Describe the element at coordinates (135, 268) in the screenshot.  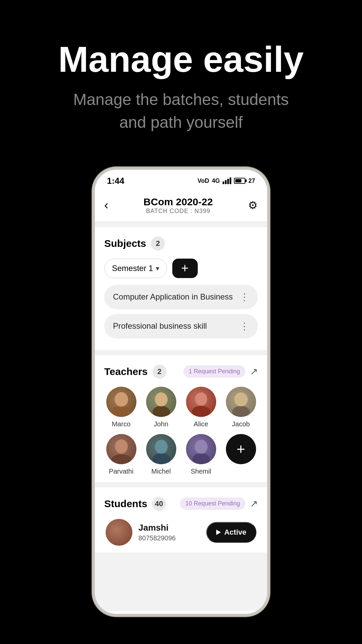
I see `semester-dropdown: Semester 1 ▾` at that location.